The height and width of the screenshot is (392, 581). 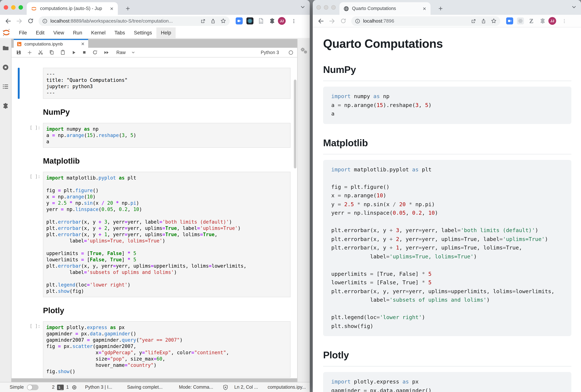 I want to click on traffic-lights-inactive, so click(x=326, y=7).